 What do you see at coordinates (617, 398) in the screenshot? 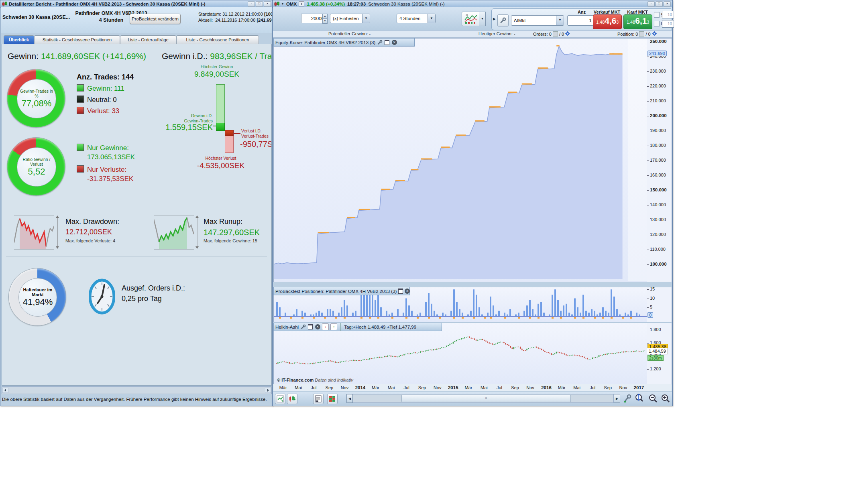
I see `scroll-right-icon: ▶` at bounding box center [617, 398].